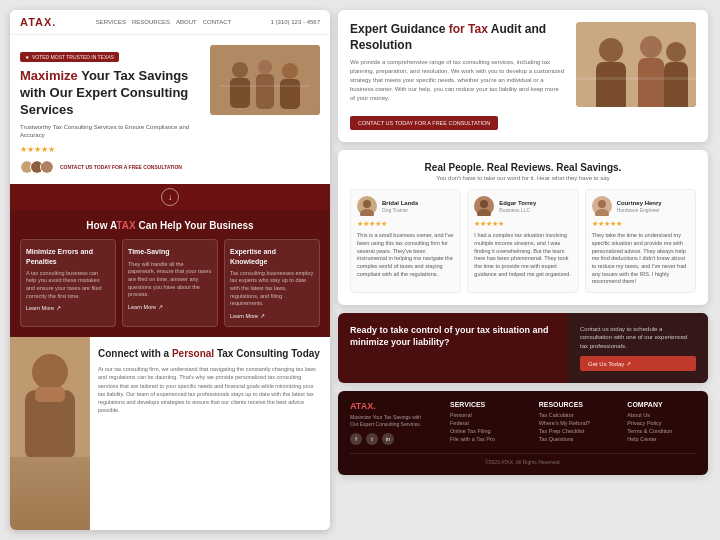  What do you see at coordinates (574, 415) in the screenshot?
I see `footer-item-calculator: Tax Calculator` at bounding box center [574, 415].